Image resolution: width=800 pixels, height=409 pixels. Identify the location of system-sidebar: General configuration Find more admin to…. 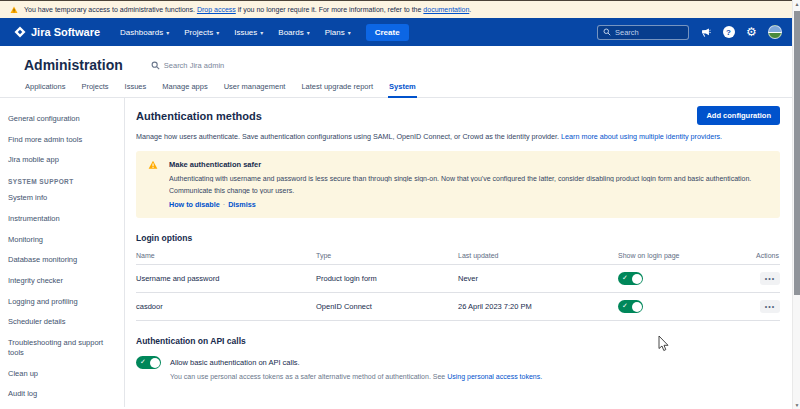
(62, 252).